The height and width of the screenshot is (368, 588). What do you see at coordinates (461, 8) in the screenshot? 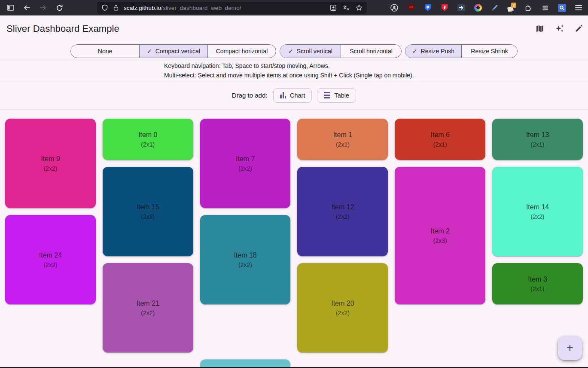
I see `forward-flag-extension-icon` at bounding box center [461, 8].